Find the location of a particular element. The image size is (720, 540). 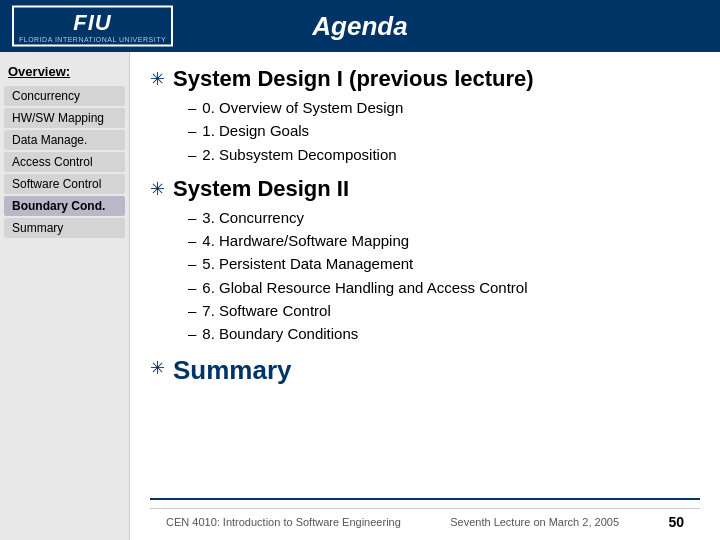

sidebar-overview-label: Overview: is located at coordinates (64, 72).